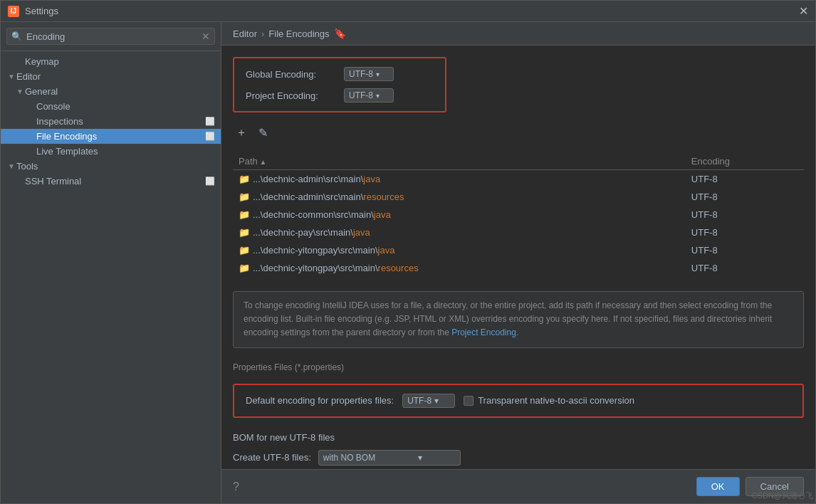  I want to click on breadcrumb: Editor › File Encodings 🔖, so click(518, 34).